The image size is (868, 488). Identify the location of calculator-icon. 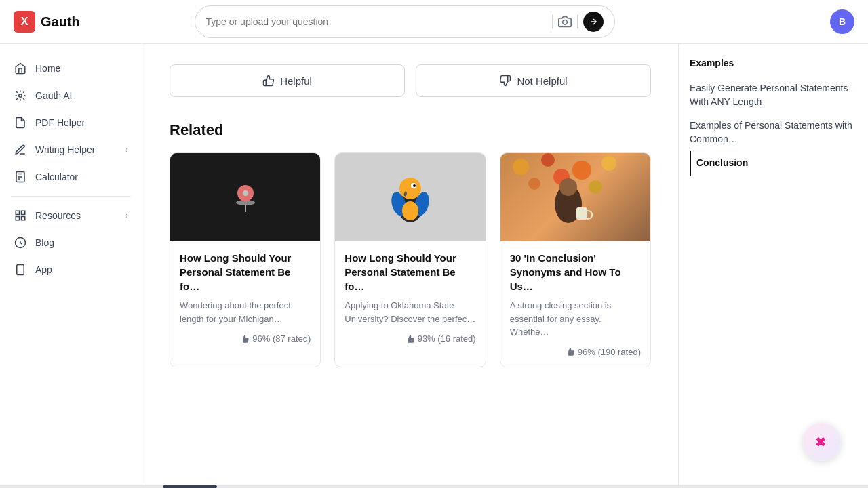
(20, 177).